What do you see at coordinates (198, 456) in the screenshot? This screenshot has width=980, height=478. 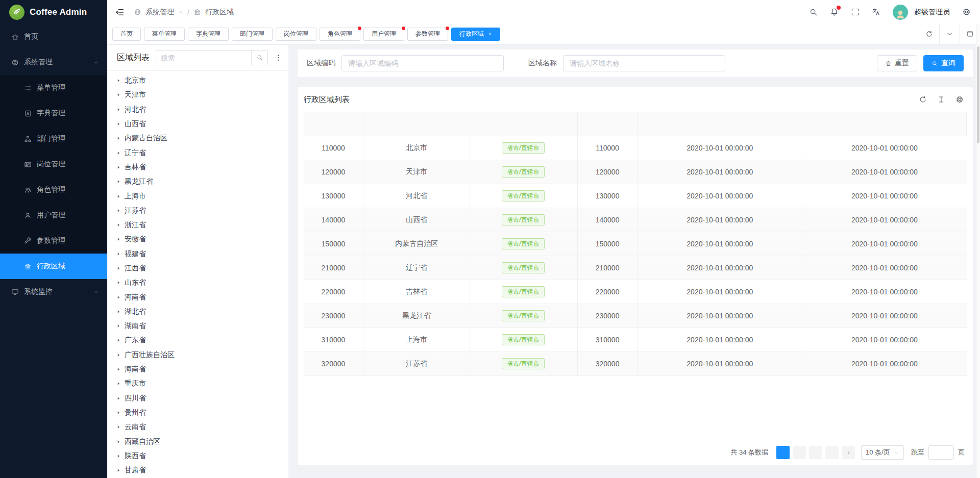 I see `tree-item: 陕西省` at bounding box center [198, 456].